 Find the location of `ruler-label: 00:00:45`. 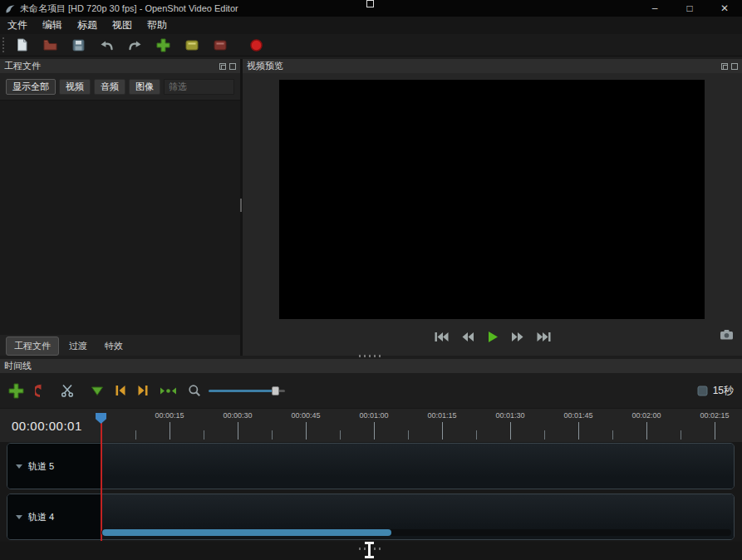

ruler-label: 00:00:45 is located at coordinates (306, 415).